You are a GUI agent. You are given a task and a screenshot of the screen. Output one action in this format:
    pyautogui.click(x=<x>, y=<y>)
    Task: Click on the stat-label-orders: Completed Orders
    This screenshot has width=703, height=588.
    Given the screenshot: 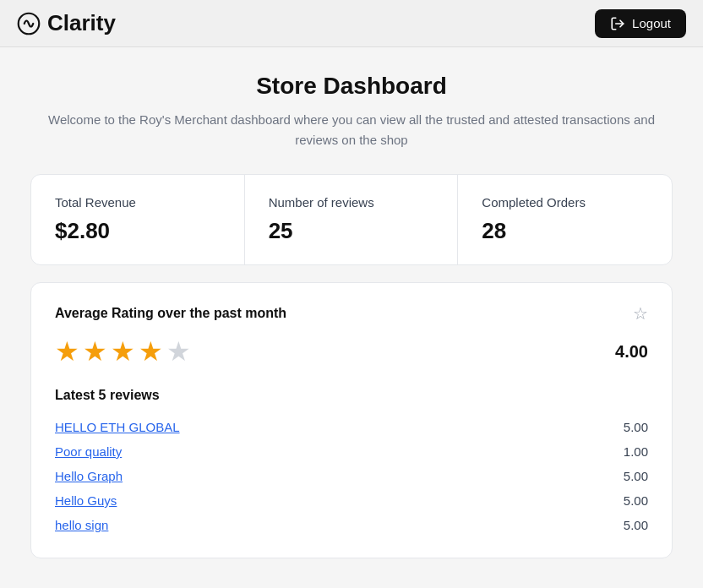 What is the action you would take?
    pyautogui.click(x=564, y=203)
    